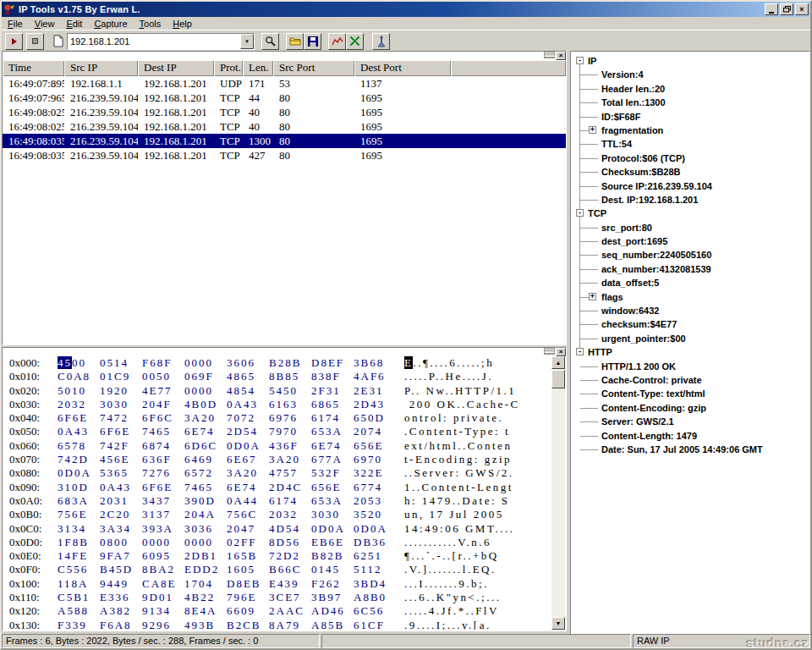 The width and height of the screenshot is (812, 650). I want to click on packet-panel-close-button: ×, so click(561, 56).